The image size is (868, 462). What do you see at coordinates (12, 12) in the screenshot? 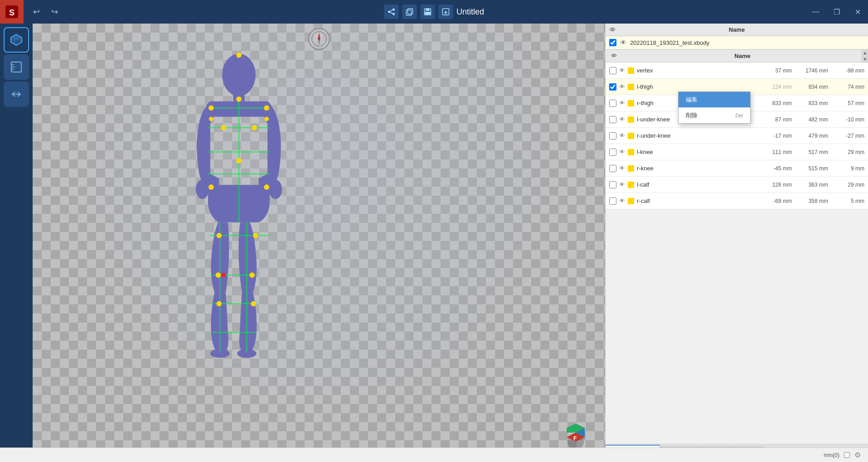
I see `app-logo: S` at bounding box center [12, 12].